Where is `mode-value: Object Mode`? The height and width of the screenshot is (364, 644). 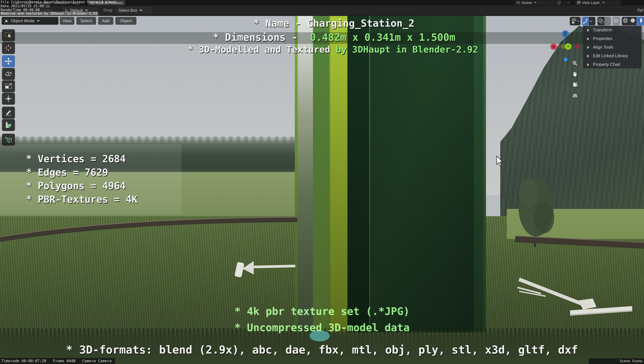
mode-value: Object Mode is located at coordinates (22, 21).